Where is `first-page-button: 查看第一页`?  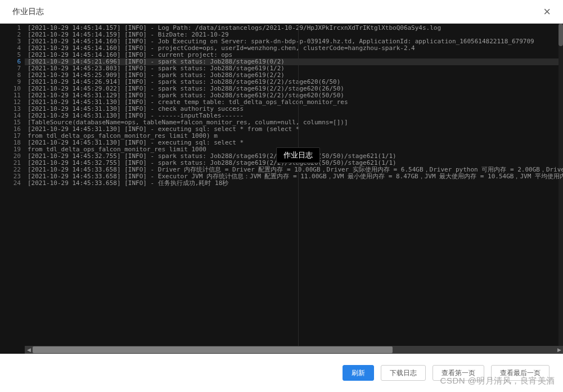
first-page-button: 查看第一页 is located at coordinates (458, 373).